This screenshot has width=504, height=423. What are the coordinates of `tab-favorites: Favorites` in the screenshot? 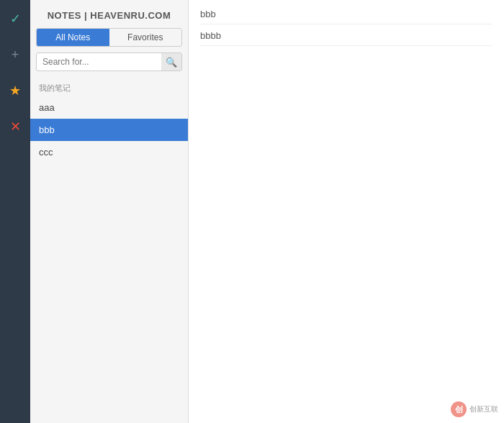 It's located at (145, 37).